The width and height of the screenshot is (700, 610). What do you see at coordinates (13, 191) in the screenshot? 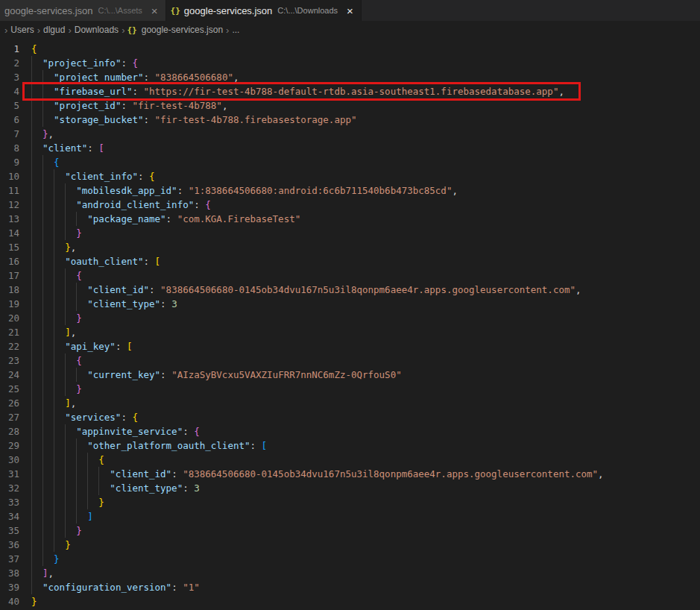
I see `line-number: 11` at bounding box center [13, 191].